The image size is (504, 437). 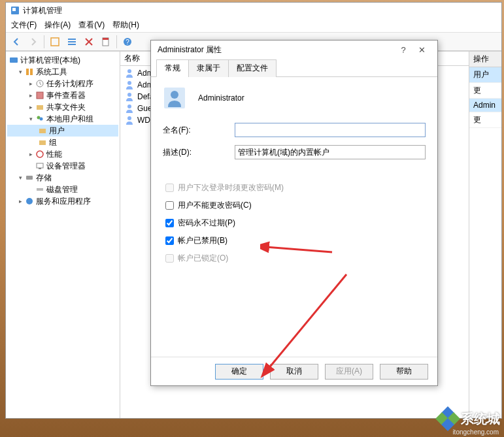 What do you see at coordinates (170, 240) in the screenshot?
I see `chk-account-disabled` at bounding box center [170, 240].